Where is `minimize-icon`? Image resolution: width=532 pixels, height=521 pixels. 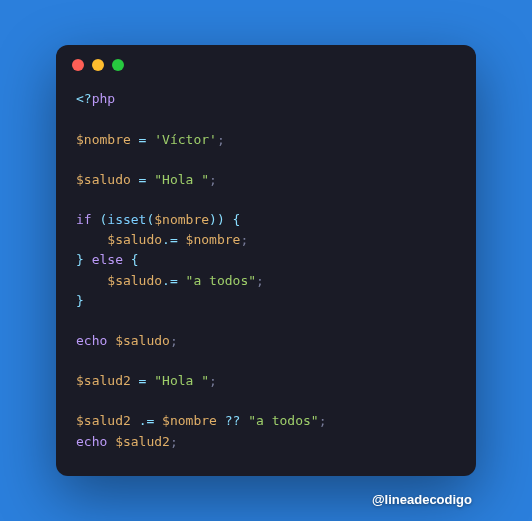
minimize-icon is located at coordinates (98, 65).